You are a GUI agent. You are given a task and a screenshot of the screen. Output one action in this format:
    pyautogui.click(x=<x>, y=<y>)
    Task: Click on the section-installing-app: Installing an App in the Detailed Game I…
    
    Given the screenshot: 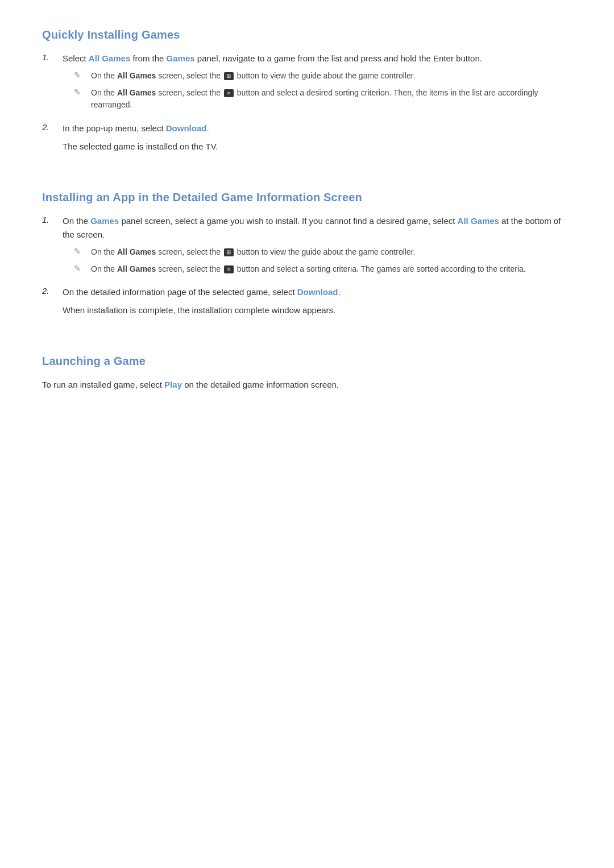 What is the action you would take?
    pyautogui.click(x=307, y=254)
    